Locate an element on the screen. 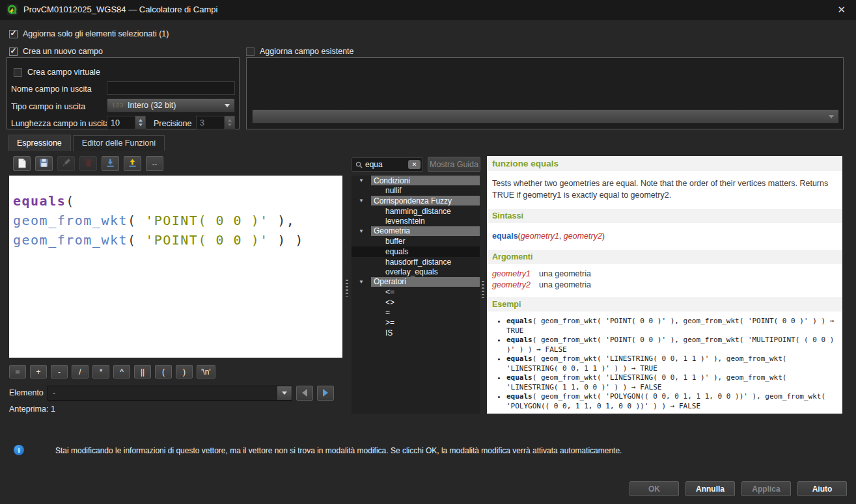 The image size is (856, 504). search-icon is located at coordinates (359, 165).